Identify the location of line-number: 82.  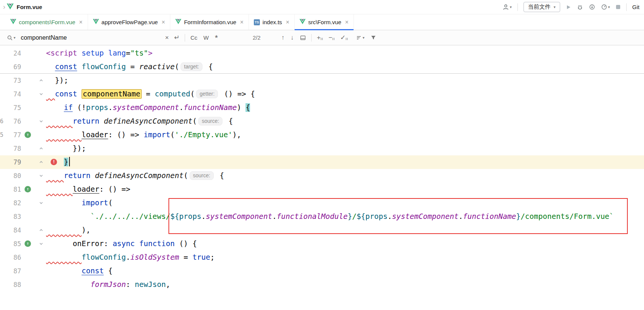
(11, 203).